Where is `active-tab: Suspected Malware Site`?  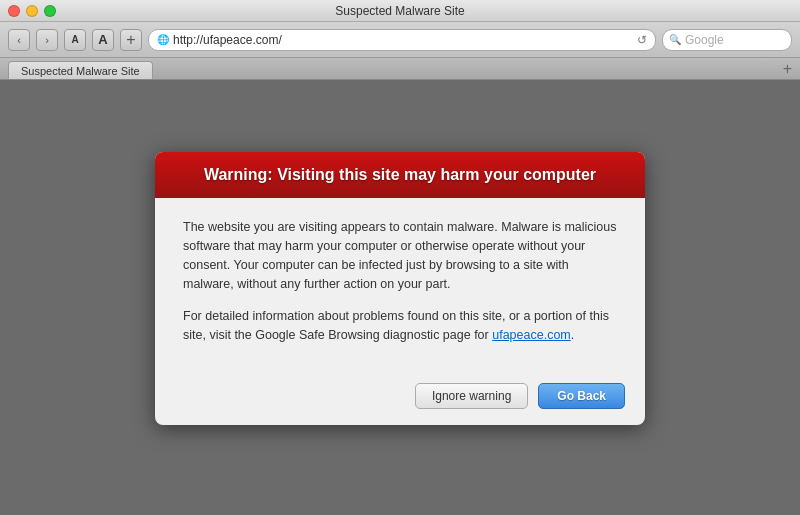
active-tab: Suspected Malware Site is located at coordinates (80, 70).